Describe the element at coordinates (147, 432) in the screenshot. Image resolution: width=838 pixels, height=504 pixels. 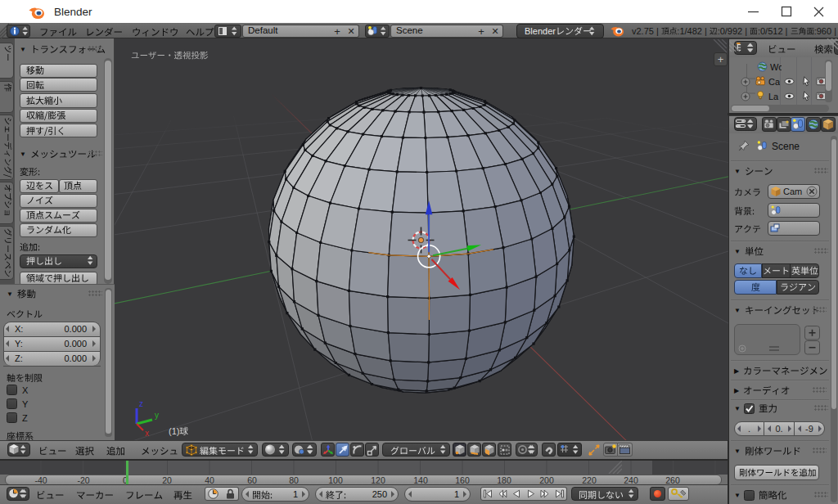
I see `svg-text: x` at that location.